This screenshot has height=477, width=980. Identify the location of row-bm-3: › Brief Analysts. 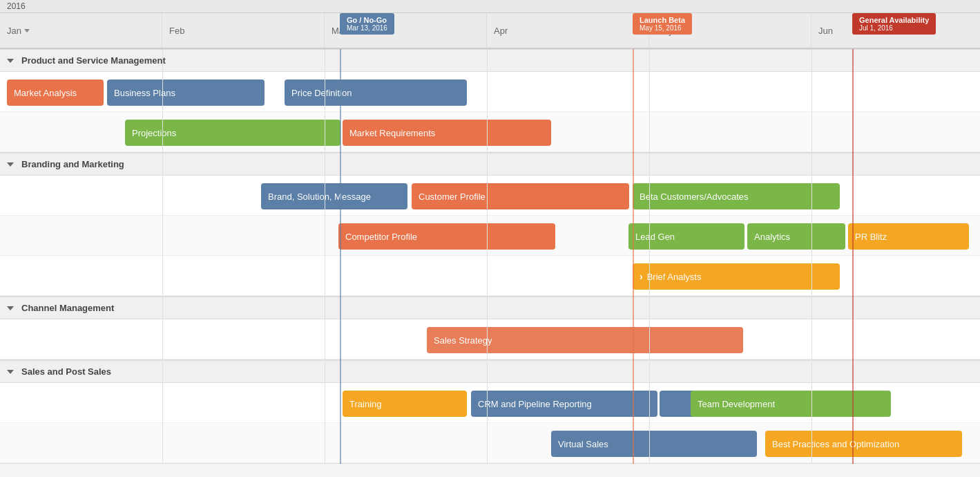
(490, 276).